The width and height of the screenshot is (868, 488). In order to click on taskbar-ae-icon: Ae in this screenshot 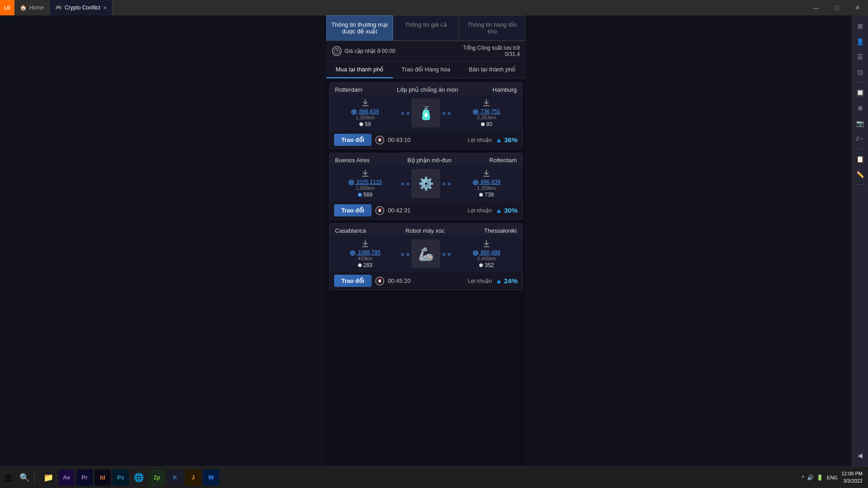, I will do `click(66, 478)`.